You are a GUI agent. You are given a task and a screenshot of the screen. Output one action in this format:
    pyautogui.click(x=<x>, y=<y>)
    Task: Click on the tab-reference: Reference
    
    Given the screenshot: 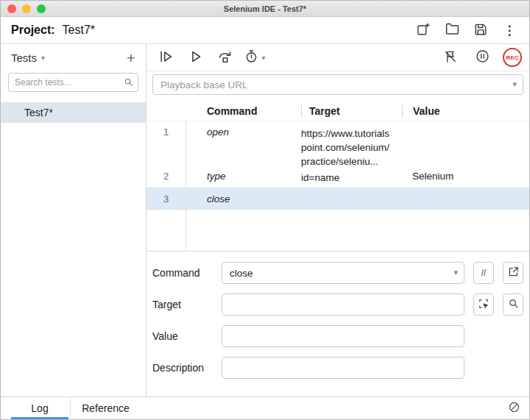 What is the action you would take?
    pyautogui.click(x=105, y=408)
    